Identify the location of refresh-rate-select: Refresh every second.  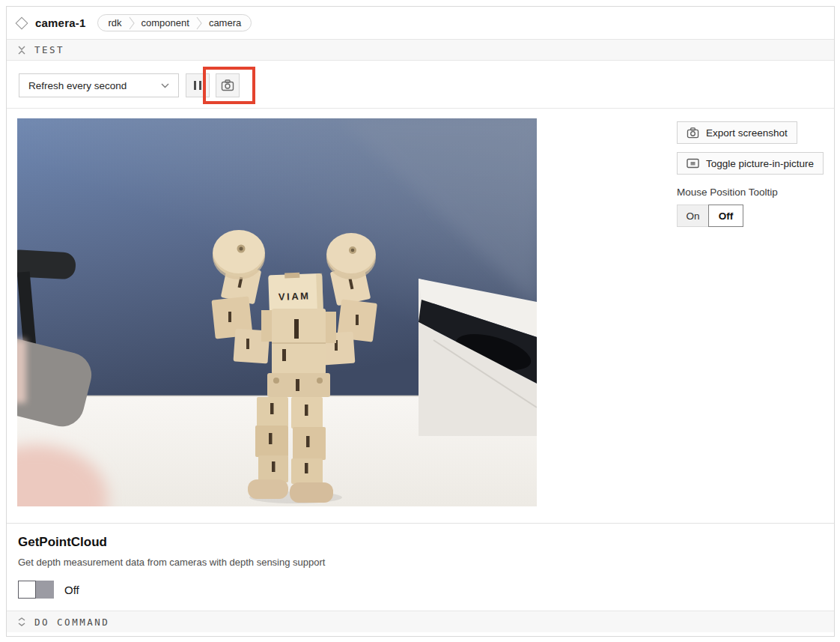
(99, 85).